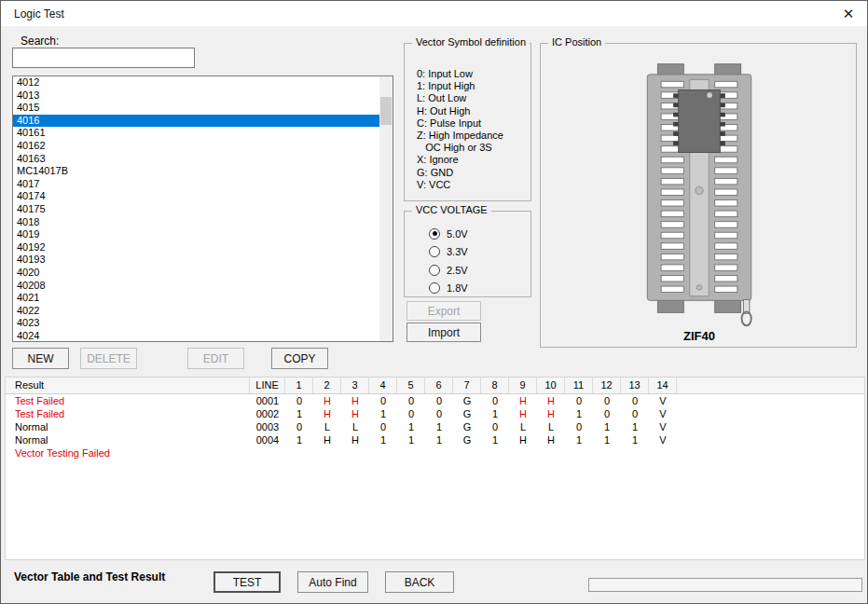 The height and width of the screenshot is (604, 868). I want to click on column-header-7: 7, so click(467, 386).